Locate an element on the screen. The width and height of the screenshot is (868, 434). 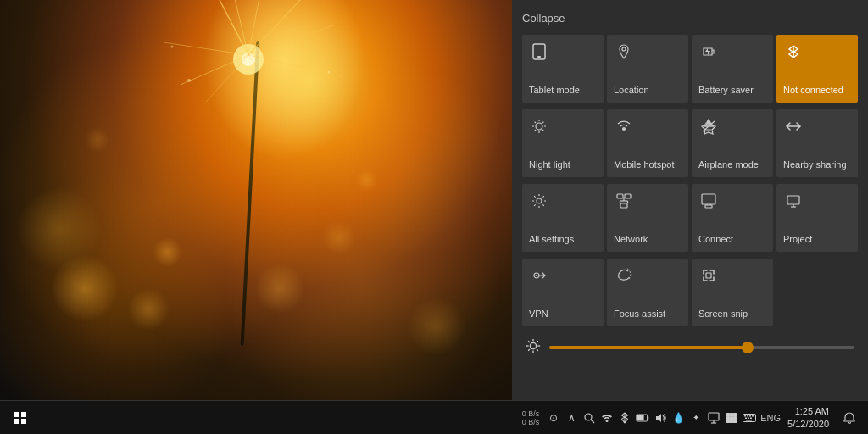
tile-connect: Connect is located at coordinates (732, 218).